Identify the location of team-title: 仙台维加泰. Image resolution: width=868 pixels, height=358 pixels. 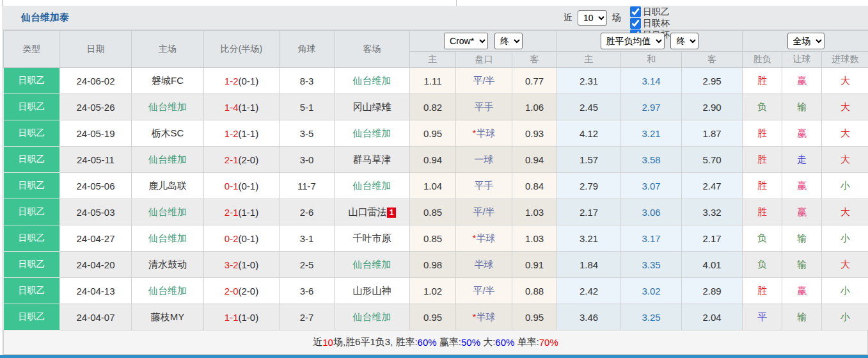
(45, 18).